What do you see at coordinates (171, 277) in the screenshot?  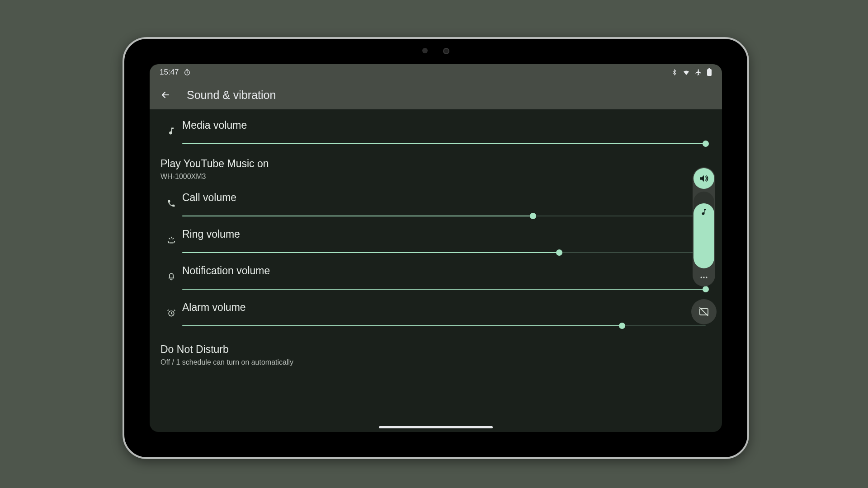 I see `bell-icon` at bounding box center [171, 277].